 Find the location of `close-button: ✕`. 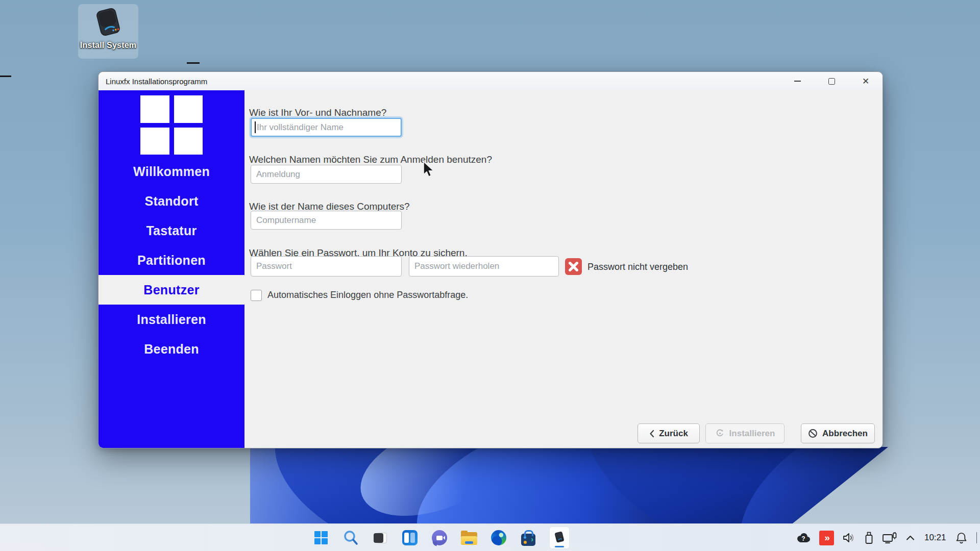

close-button: ✕ is located at coordinates (866, 81).